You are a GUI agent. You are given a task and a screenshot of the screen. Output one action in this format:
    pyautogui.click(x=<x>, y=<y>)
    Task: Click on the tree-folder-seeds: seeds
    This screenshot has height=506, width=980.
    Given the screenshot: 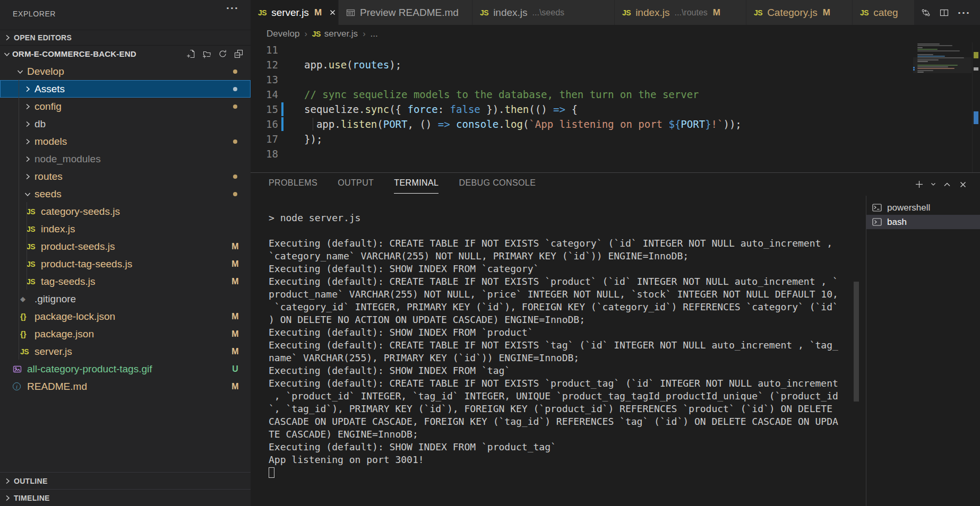 What is the action you would take?
    pyautogui.click(x=125, y=194)
    